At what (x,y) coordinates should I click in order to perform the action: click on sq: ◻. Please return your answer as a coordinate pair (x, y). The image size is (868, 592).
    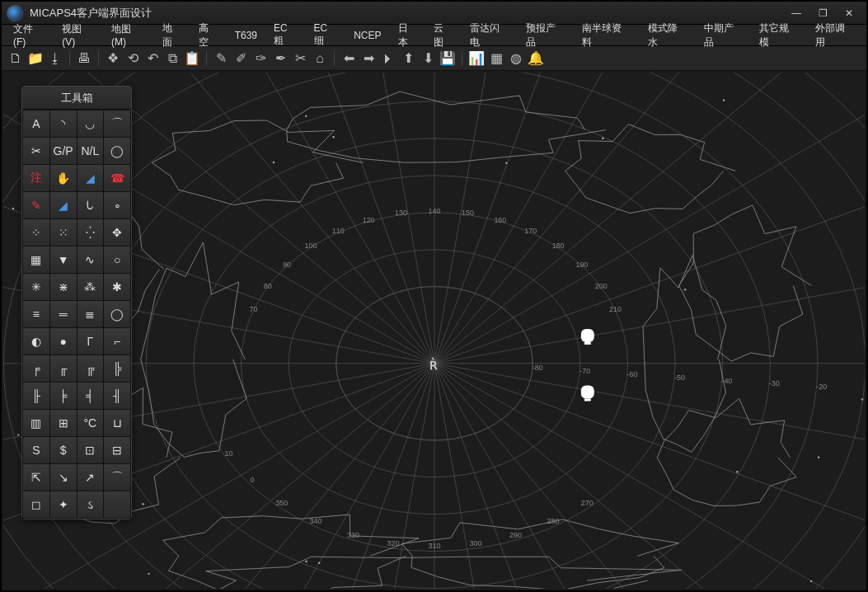
    Looking at the image, I should click on (36, 505).